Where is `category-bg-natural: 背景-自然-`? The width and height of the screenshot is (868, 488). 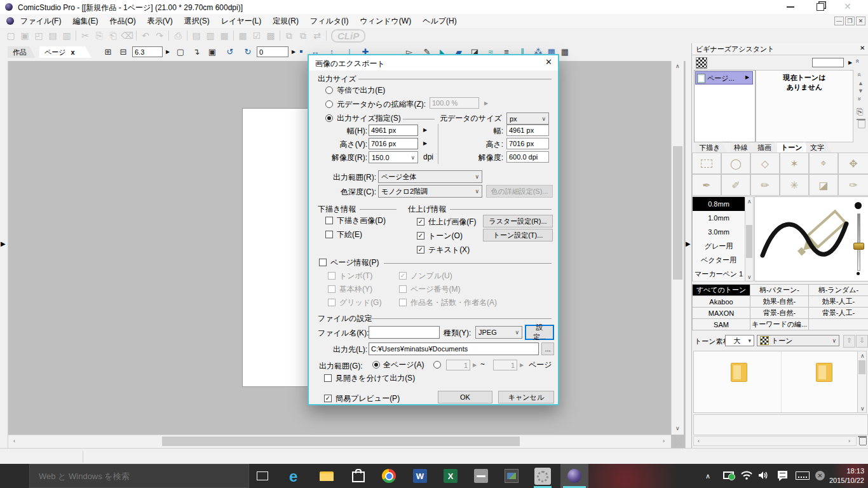 category-bg-natural: 背景-自然- is located at coordinates (779, 313).